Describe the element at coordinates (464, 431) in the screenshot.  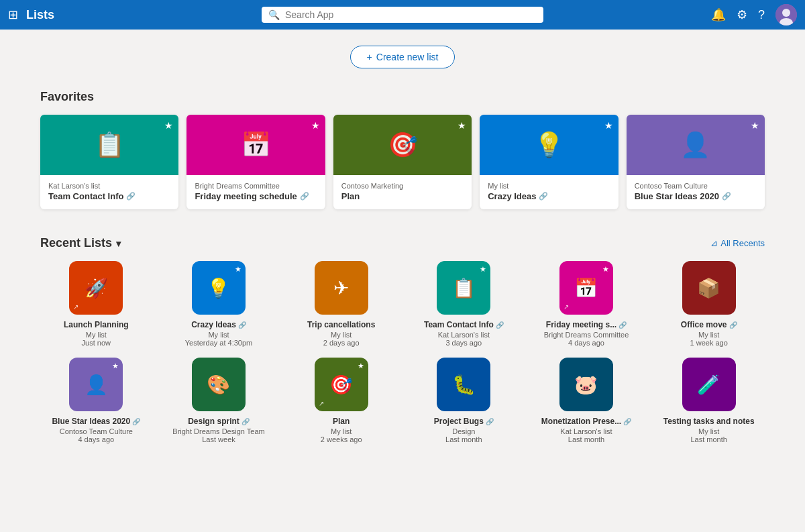
I see `recent-item-list: Design` at that location.